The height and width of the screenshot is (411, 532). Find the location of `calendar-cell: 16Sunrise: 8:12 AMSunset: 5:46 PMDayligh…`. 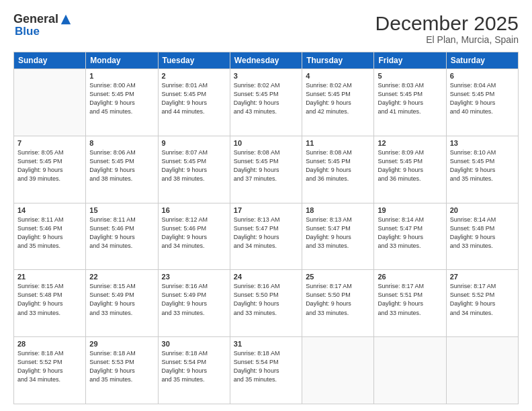

calendar-cell: 16Sunrise: 8:12 AMSunset: 5:46 PMDayligh… is located at coordinates (193, 236).